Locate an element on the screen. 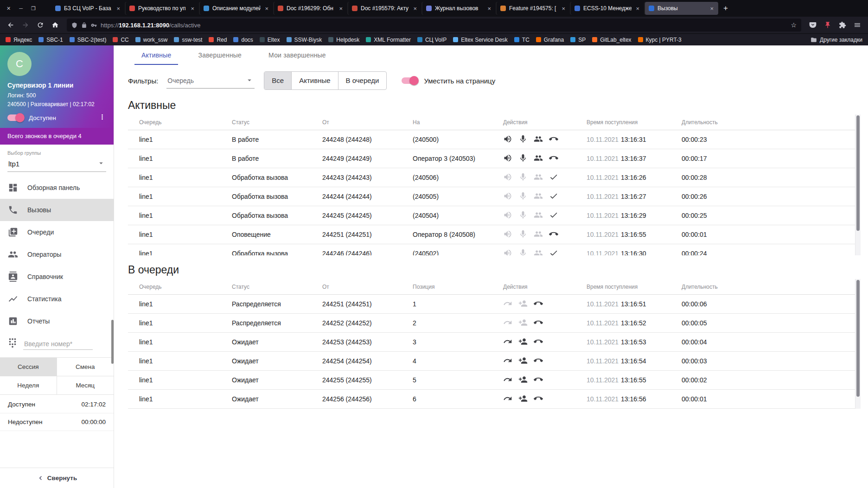 The width and height of the screenshot is (868, 488). extension-icon is located at coordinates (842, 25).